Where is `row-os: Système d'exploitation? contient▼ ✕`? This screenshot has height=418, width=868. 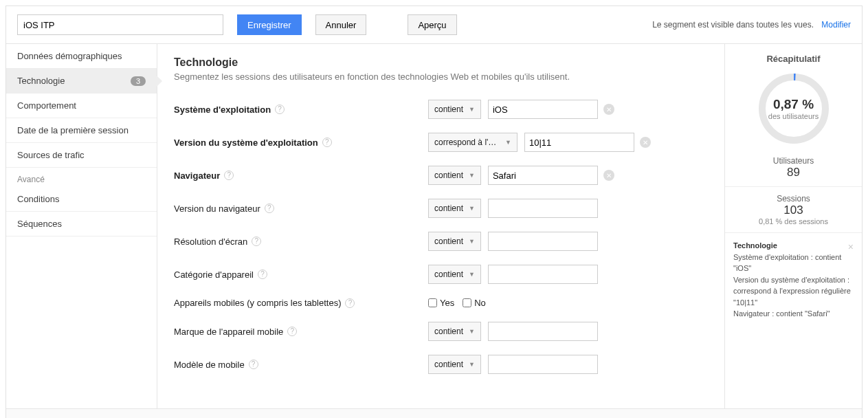 row-os: Système d'exploitation? contient▼ ✕ is located at coordinates (441, 109).